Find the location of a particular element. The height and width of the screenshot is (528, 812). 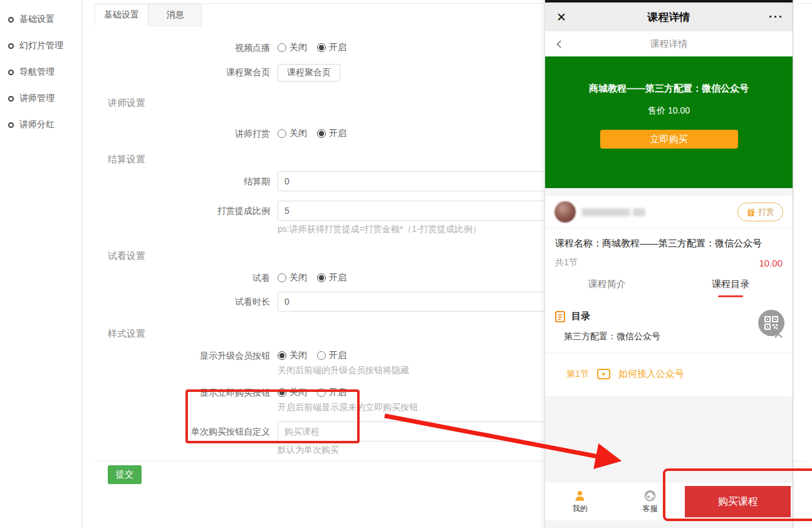

banner-course-title: 商城教程——第三方配置：微信公众号 is located at coordinates (669, 75).